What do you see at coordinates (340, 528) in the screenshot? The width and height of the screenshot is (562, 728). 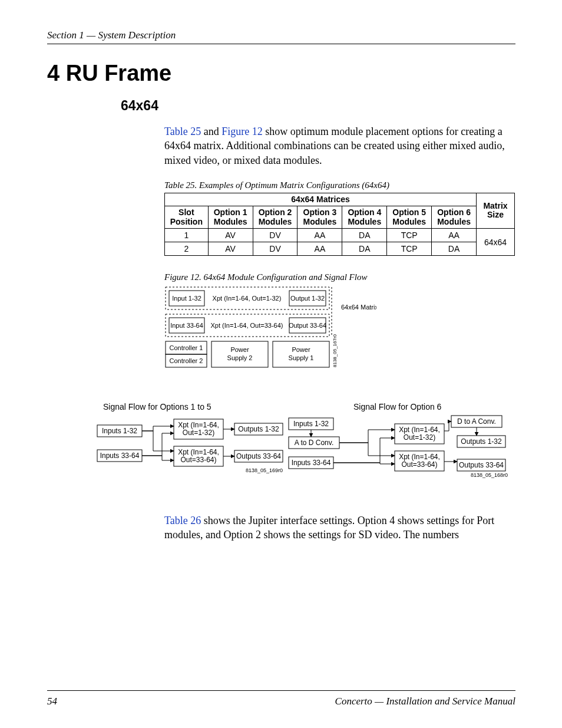 I see `paragraph-2: Table 26 shows the Jupiter interface set…` at bounding box center [340, 528].